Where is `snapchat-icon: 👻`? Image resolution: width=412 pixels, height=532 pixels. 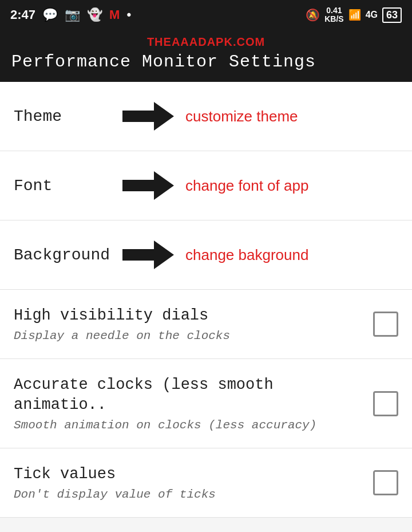
snapchat-icon: 👻 is located at coordinates (95, 15).